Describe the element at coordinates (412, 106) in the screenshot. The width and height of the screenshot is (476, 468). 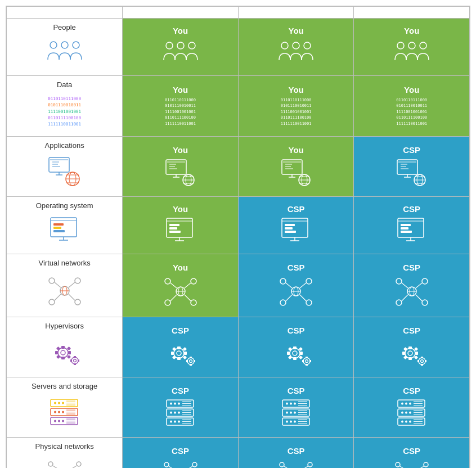
I see `cell-1-2: You 0110110111000 0101110010011 11110010…` at that location.